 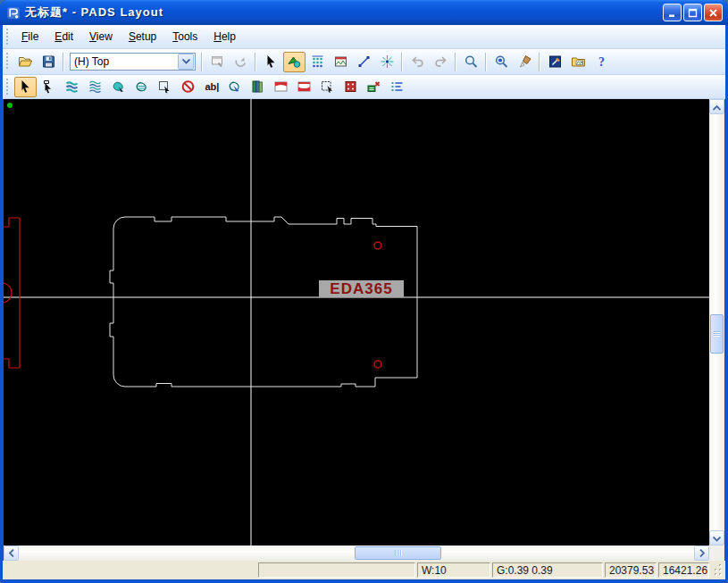 What do you see at coordinates (11, 554) in the screenshot?
I see `scroll-left-button` at bounding box center [11, 554].